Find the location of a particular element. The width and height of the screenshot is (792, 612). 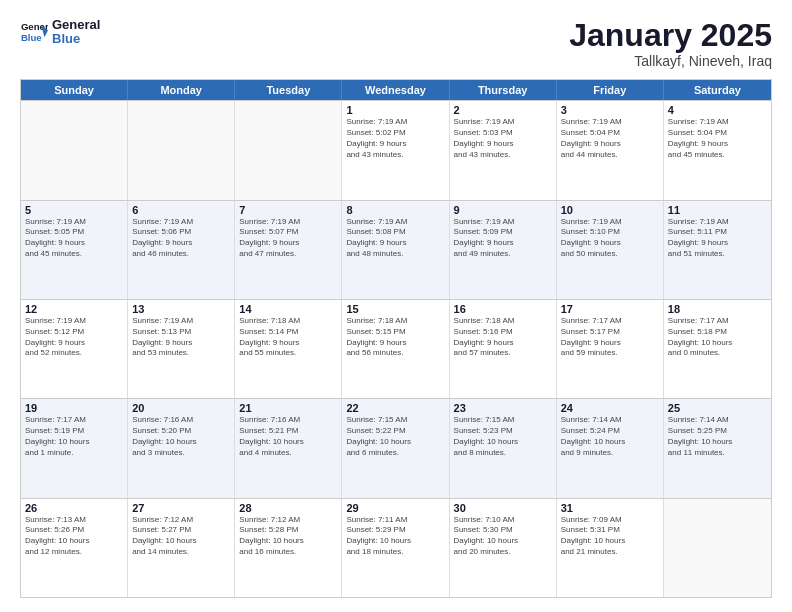

logo: General Blue General Blue is located at coordinates (60, 32).